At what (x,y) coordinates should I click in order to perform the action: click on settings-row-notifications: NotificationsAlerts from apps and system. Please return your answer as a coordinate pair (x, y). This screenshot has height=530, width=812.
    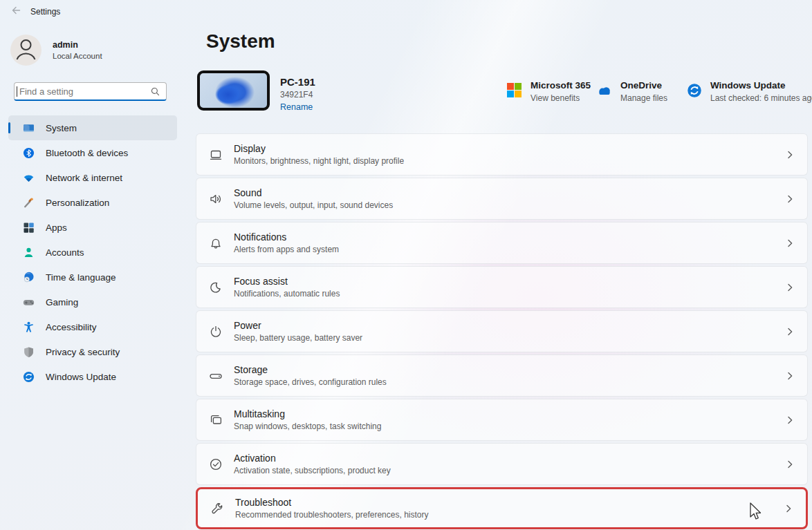
    Looking at the image, I should click on (502, 243).